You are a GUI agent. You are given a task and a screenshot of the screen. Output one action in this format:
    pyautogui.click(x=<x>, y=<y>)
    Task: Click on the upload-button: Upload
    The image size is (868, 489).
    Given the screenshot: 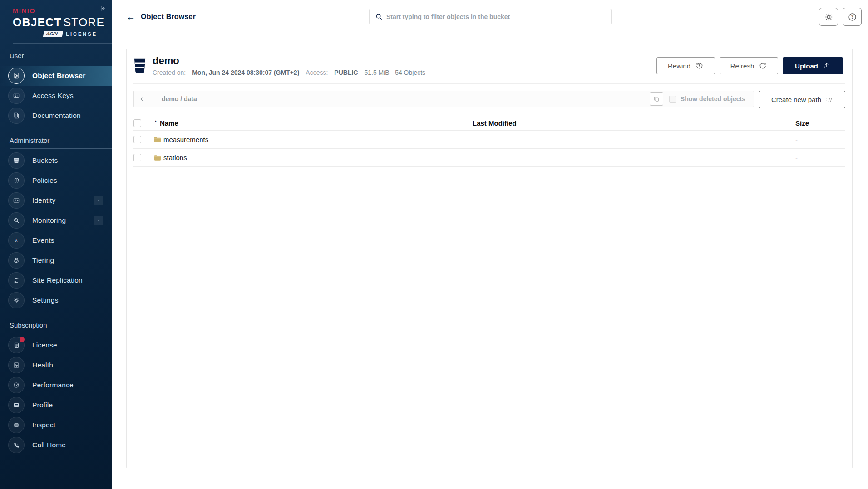 What is the action you would take?
    pyautogui.click(x=813, y=66)
    